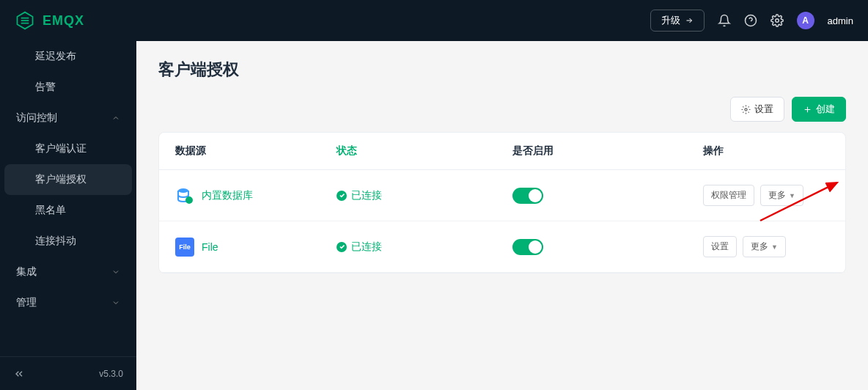  I want to click on sidebar-item-integration: 集成, so click(68, 272).